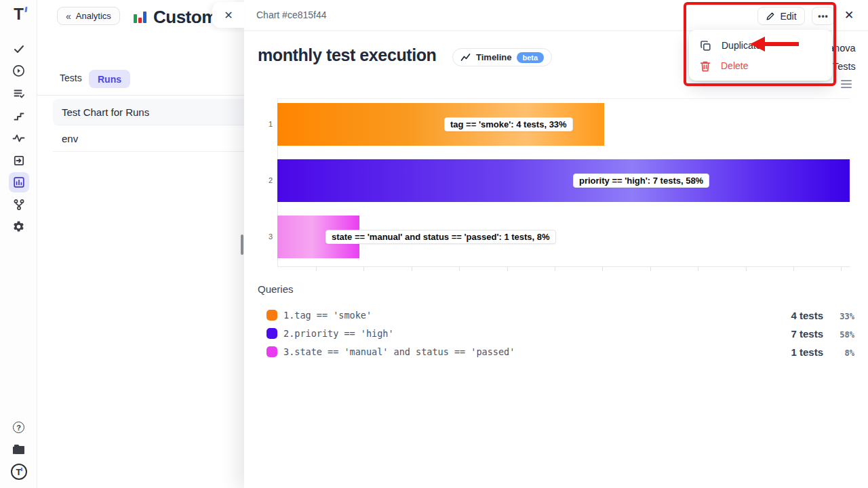 This screenshot has width=868, height=488. Describe the element at coordinates (70, 138) in the screenshot. I see `list-item-label: env` at that location.